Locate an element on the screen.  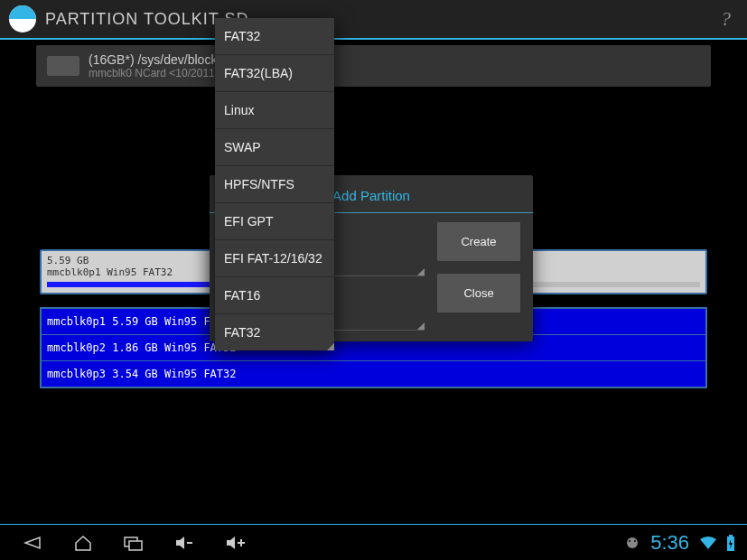
status-clock: 5:36 is located at coordinates (670, 543).